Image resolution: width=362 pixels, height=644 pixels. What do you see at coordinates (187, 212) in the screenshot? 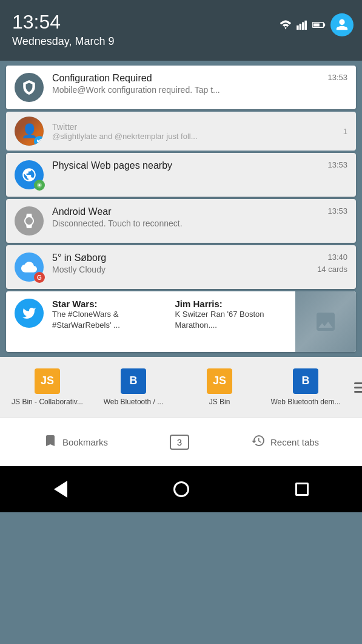
I see `android-wear-title: Android Wear` at bounding box center [187, 212].